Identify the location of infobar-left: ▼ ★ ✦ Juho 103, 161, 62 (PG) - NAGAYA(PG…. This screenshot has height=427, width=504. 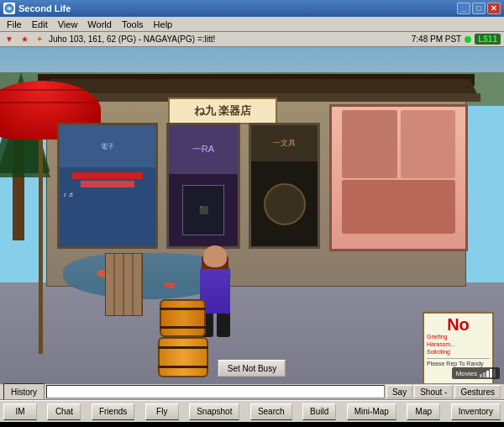
(109, 40).